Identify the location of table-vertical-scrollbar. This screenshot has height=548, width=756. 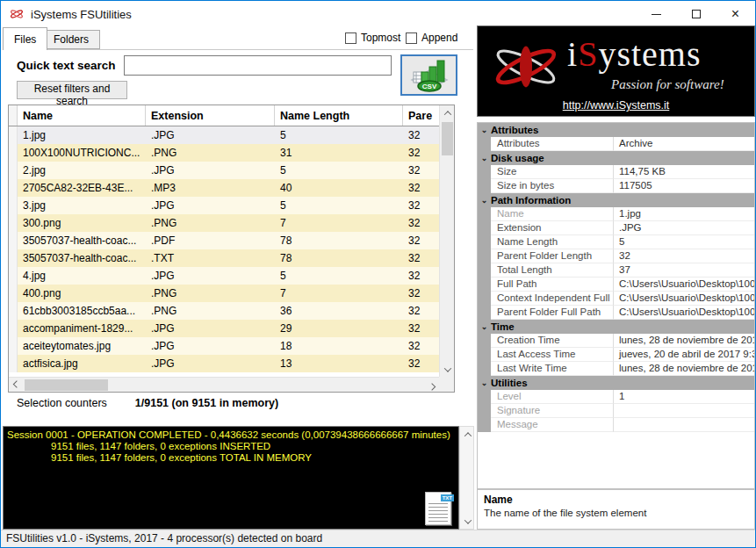
(446, 241).